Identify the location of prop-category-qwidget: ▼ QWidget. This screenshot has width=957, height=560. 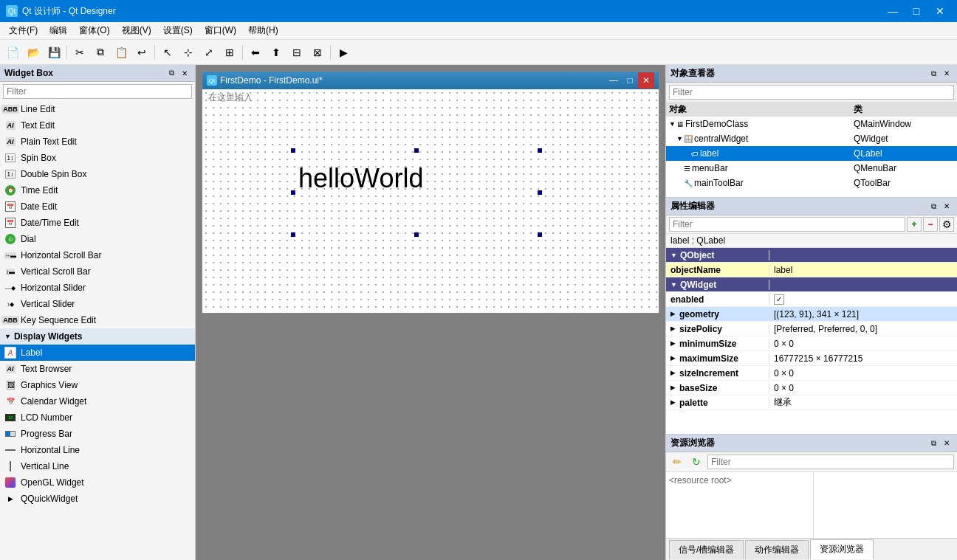
(812, 285).